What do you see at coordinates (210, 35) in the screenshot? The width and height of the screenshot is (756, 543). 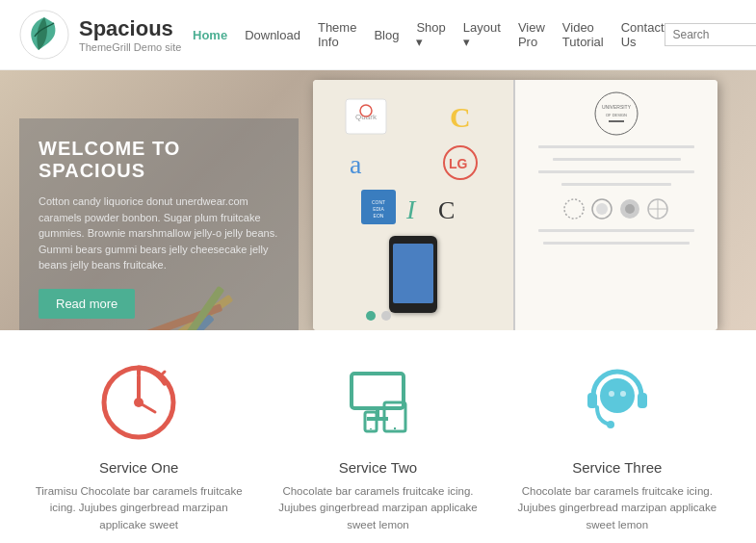 I see `nav-home: Home` at bounding box center [210, 35].